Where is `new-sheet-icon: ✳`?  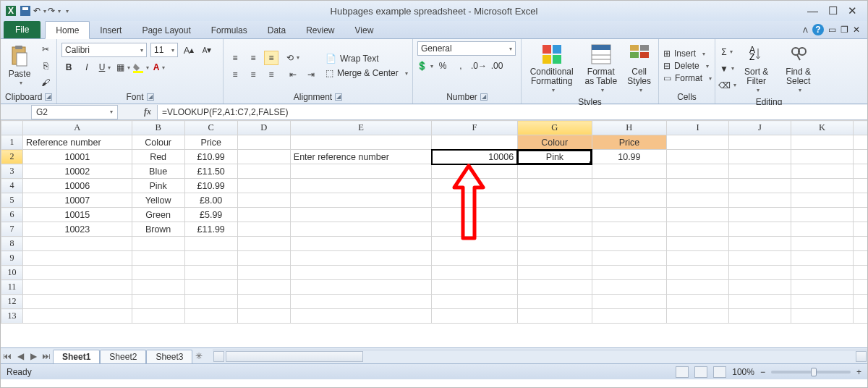 new-sheet-icon: ✳ is located at coordinates (199, 356).